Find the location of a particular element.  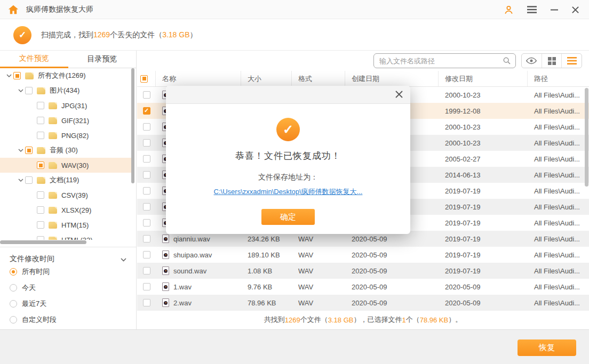

header-created: 创建日期 is located at coordinates (392, 79).